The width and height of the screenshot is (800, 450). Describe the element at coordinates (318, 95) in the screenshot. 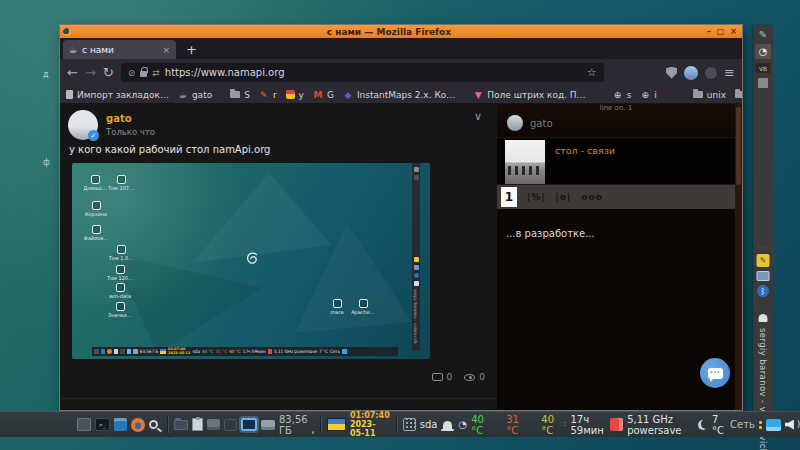

I see `gmail-icon: M` at that location.